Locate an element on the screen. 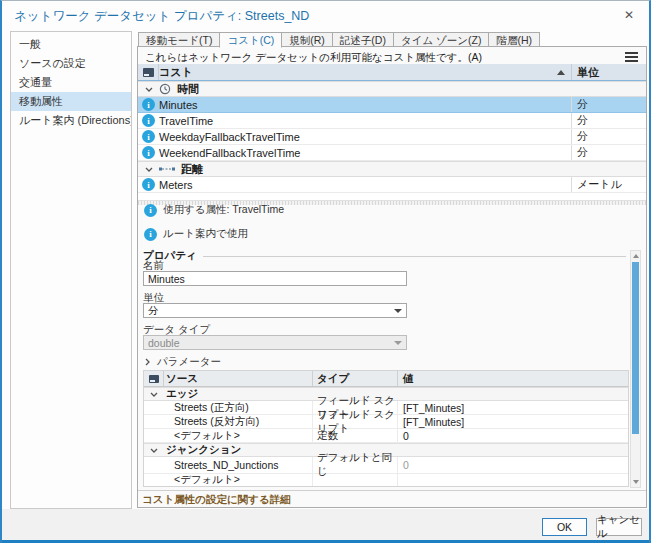 The image size is (651, 543). parameters-expander: パラメーター is located at coordinates (183, 362).